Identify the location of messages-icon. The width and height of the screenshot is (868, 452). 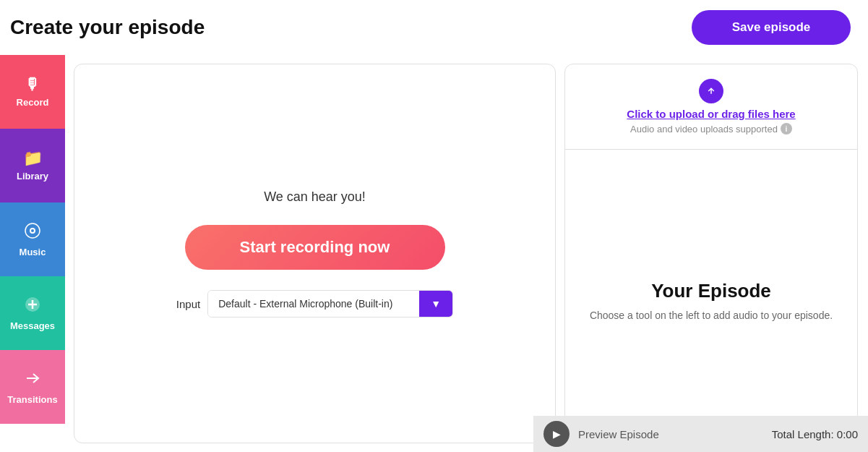
(33, 306).